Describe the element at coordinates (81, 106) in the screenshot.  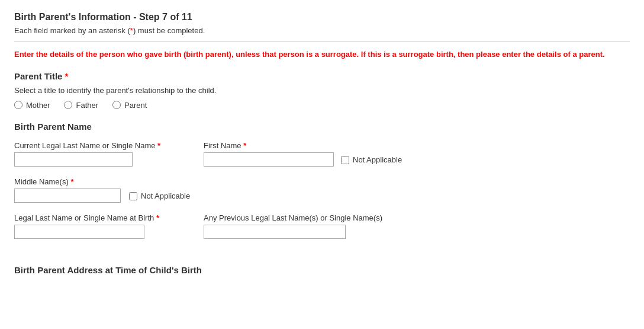
I see `radio-father: Father` at that location.